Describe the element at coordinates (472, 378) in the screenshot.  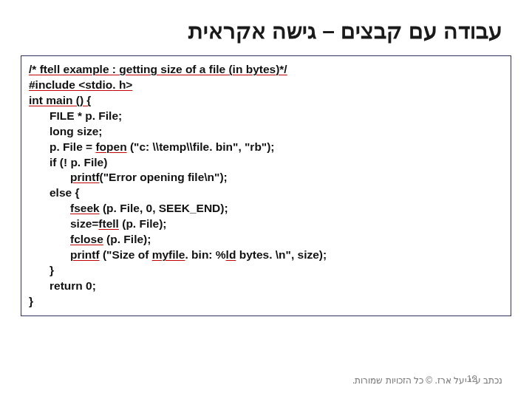
I see `page-number: 12` at that location.